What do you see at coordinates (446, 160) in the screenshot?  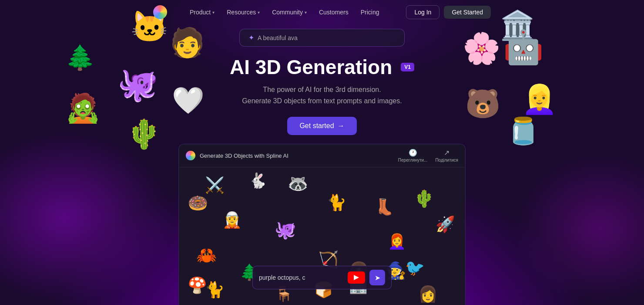 I see `share-label: Поділитися` at bounding box center [446, 160].